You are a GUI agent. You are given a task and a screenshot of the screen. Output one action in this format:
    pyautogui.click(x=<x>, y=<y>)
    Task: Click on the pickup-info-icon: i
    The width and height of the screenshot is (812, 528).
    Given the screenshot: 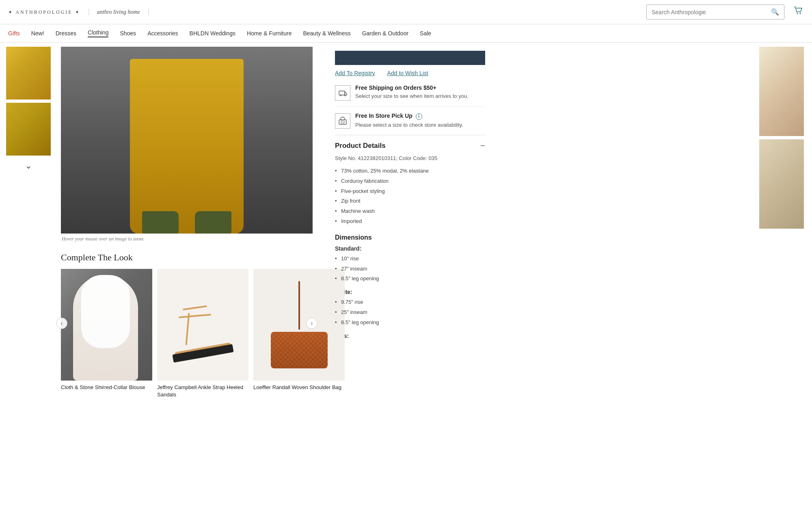 What is the action you would take?
    pyautogui.click(x=419, y=117)
    